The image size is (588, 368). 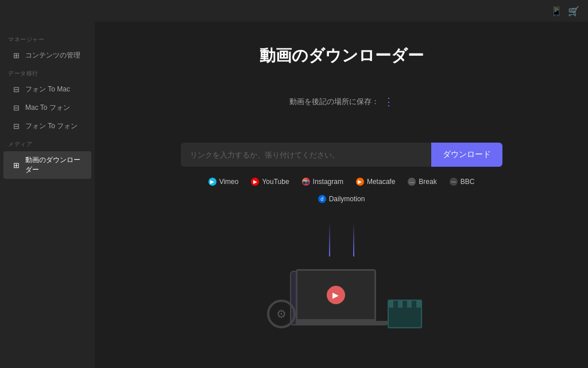 What do you see at coordinates (342, 239) in the screenshot?
I see `vert-lines` at bounding box center [342, 239].